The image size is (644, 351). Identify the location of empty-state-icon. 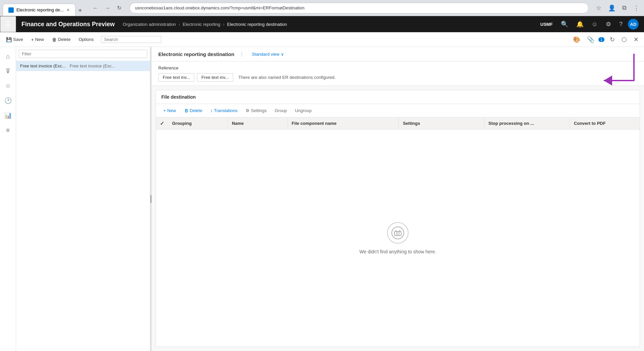
(398, 233).